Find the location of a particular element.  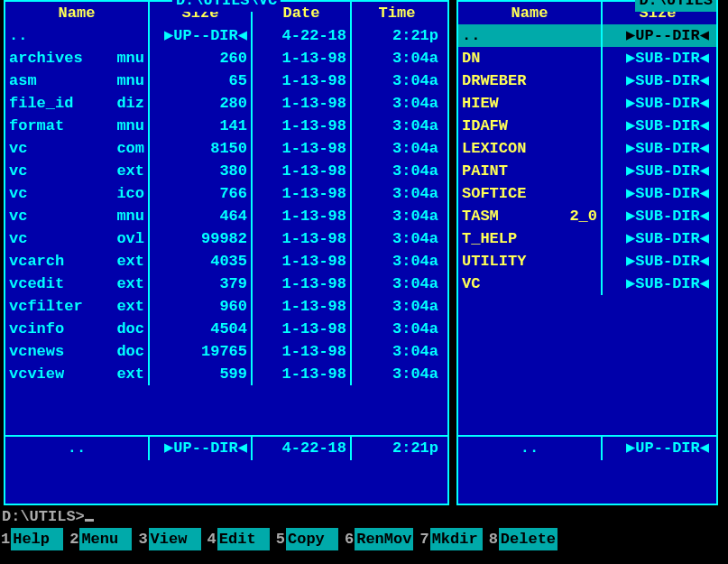

file-row: DRWEBER▶SUB-DIR◀ is located at coordinates (587, 81).